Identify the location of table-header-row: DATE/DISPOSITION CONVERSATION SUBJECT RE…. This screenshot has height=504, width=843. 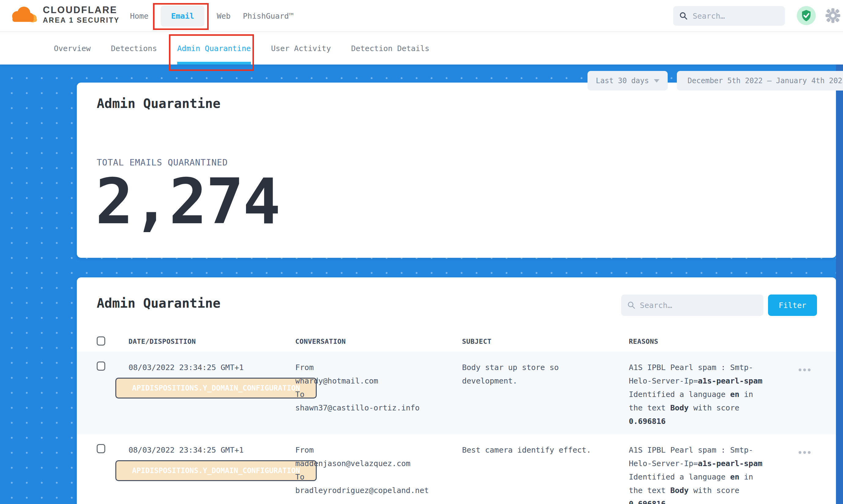
(457, 343).